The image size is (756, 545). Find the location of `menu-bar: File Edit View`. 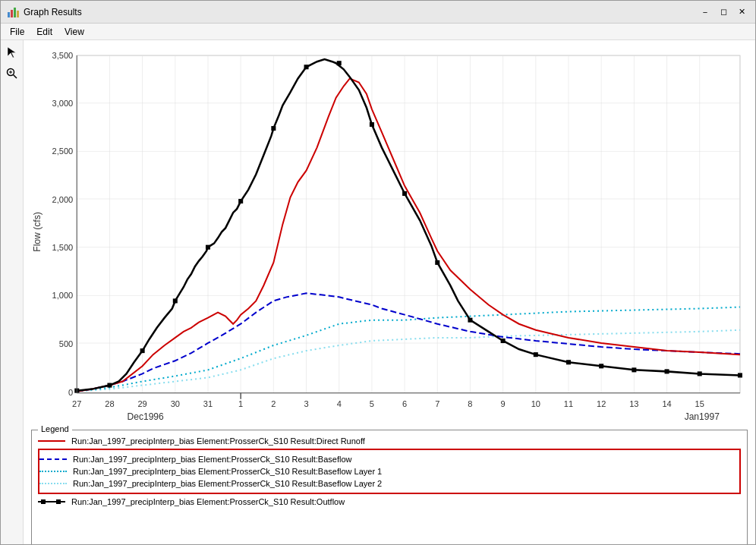

menu-bar: File Edit View is located at coordinates (378, 32).